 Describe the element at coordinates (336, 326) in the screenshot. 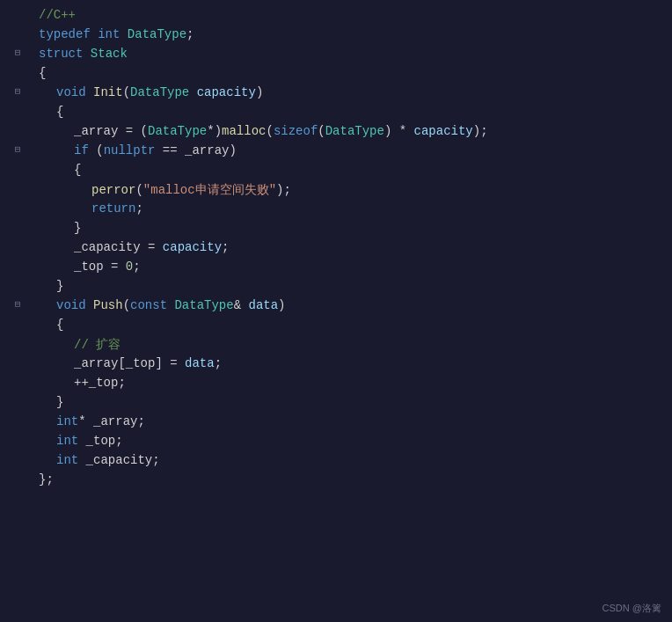

I see `code-line-17: {` at that location.